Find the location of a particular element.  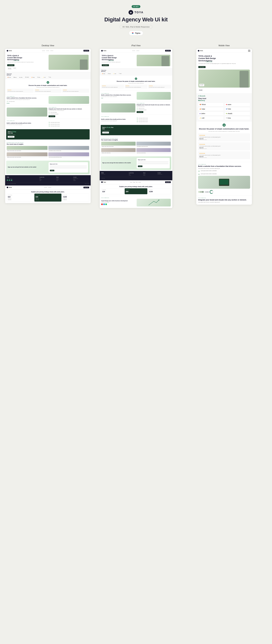

mobile-reviewer-3: Rated 5/5 is located at coordinates (224, 157).